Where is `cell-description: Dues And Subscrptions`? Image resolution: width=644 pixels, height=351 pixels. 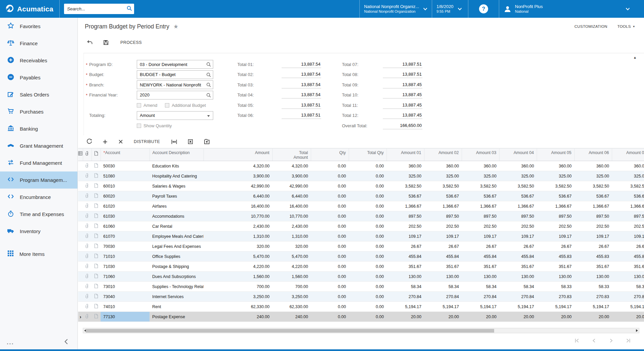
cell-description: Dues And Subscrptions is located at coordinates (176, 277).